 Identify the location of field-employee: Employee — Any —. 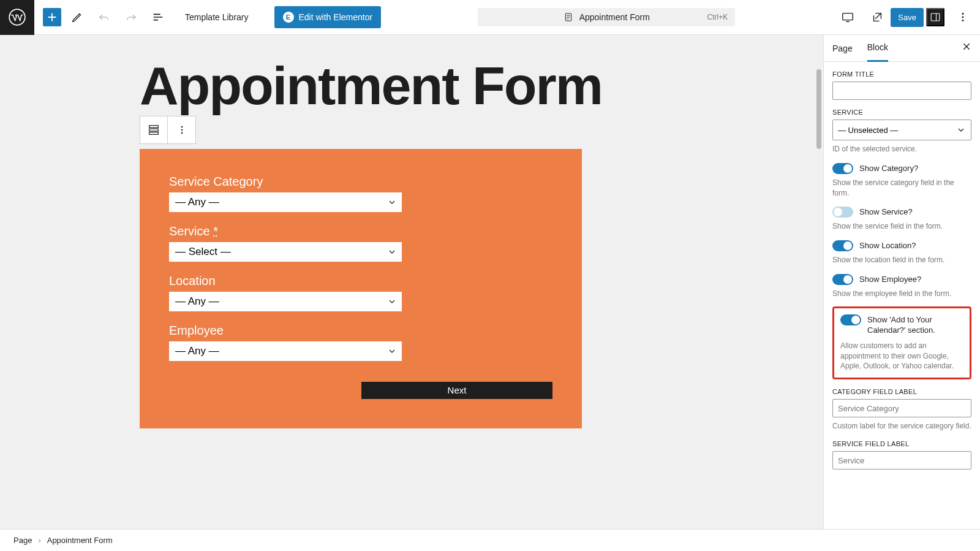
(361, 342).